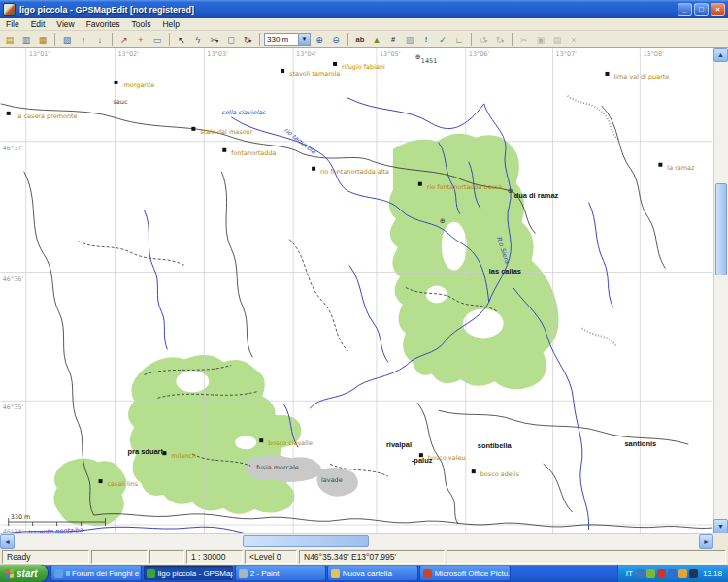 The width and height of the screenshot is (728, 582). Describe the element at coordinates (290, 443) in the screenshot. I see `waypoint-label: bosco ciavalle` at that location.